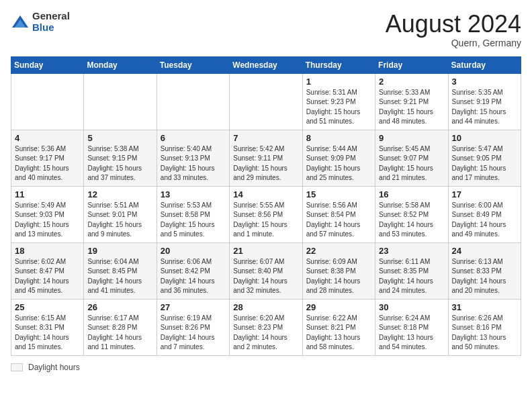  What do you see at coordinates (485, 251) in the screenshot?
I see `day-number: 24` at bounding box center [485, 251].